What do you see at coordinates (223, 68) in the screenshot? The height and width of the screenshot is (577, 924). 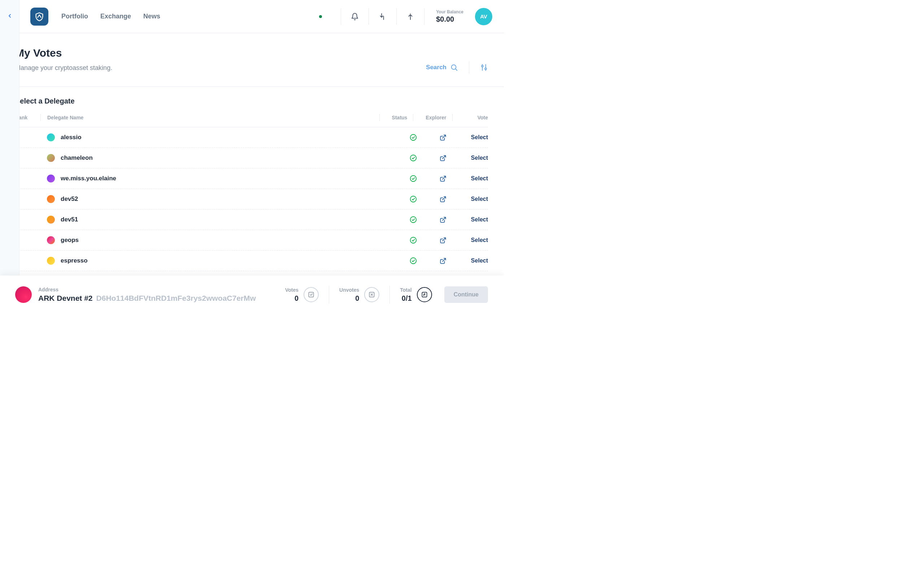 I see `page-subtitle: Manage your cryptoasset staking.` at bounding box center [223, 68].